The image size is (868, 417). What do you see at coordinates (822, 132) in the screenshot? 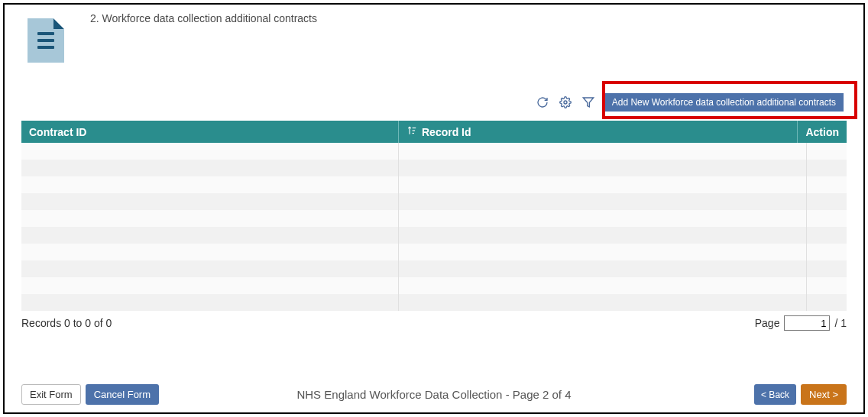
I see `column-label: Action` at bounding box center [822, 132].